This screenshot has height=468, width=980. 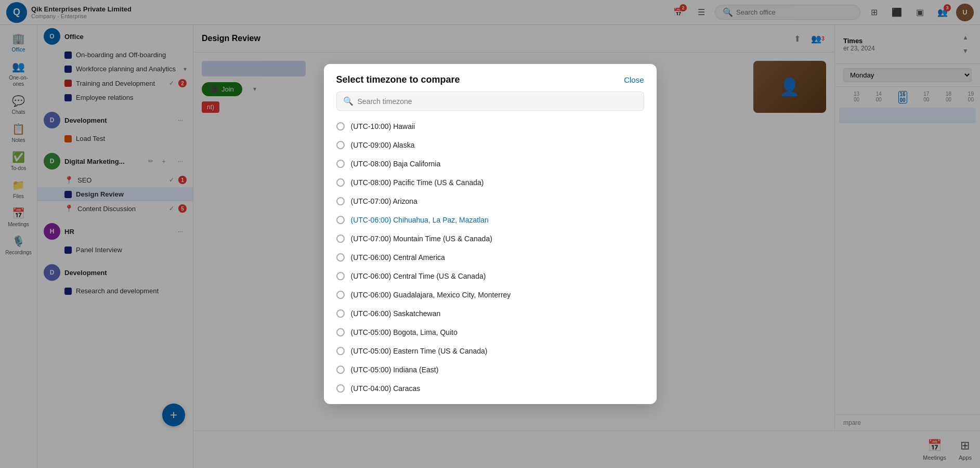 I want to click on timezone-radio-central-us, so click(x=341, y=276).